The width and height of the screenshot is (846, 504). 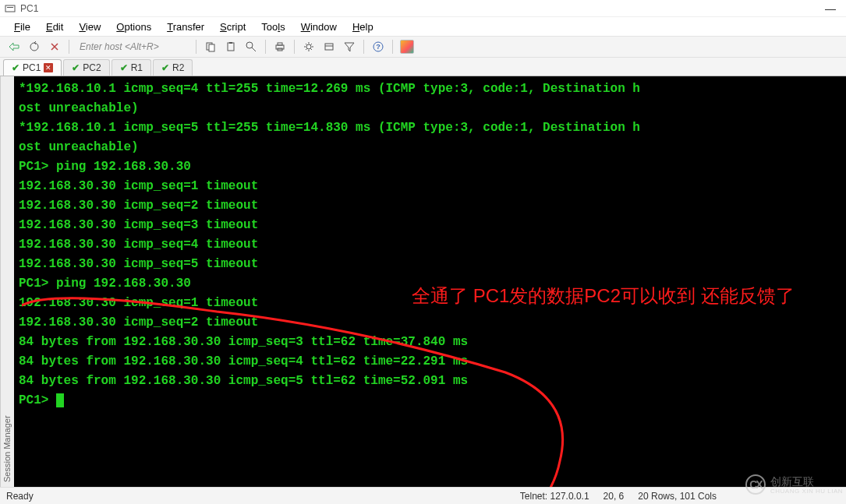 What do you see at coordinates (48, 68) in the screenshot?
I see `close-icon: ✕` at bounding box center [48, 68].